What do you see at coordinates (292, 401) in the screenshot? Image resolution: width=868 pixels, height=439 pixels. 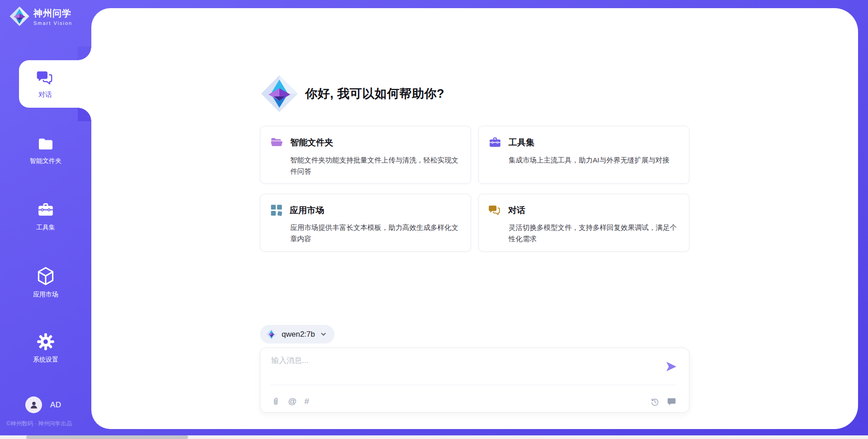 I see `at-icon: @` at bounding box center [292, 401].